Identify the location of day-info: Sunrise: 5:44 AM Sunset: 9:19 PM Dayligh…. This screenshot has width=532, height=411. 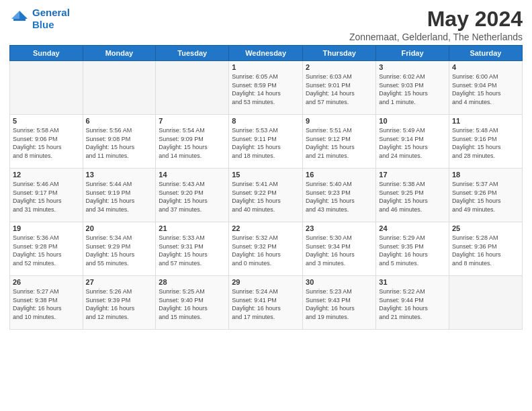
(120, 197).